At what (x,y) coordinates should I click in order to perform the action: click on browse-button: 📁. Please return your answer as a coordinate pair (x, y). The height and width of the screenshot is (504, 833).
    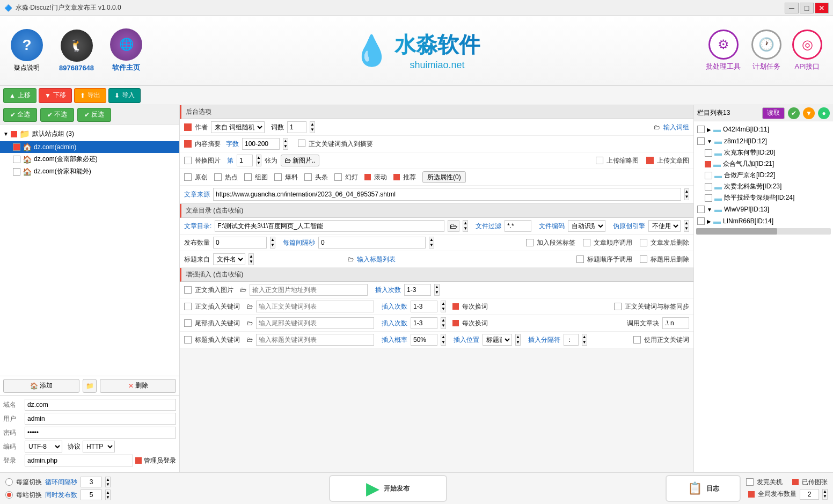
    Looking at the image, I should click on (90, 386).